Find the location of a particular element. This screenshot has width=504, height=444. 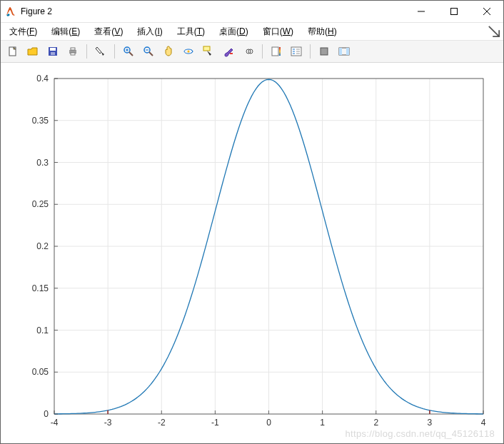

ytick-label: 0.3 is located at coordinates (43, 163).